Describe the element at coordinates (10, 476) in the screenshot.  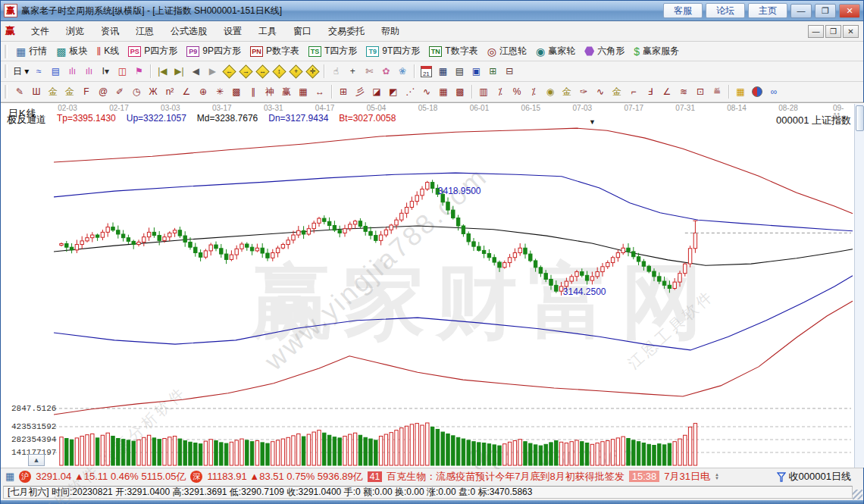
I see `quotes-mini-icon: ▦` at that location.